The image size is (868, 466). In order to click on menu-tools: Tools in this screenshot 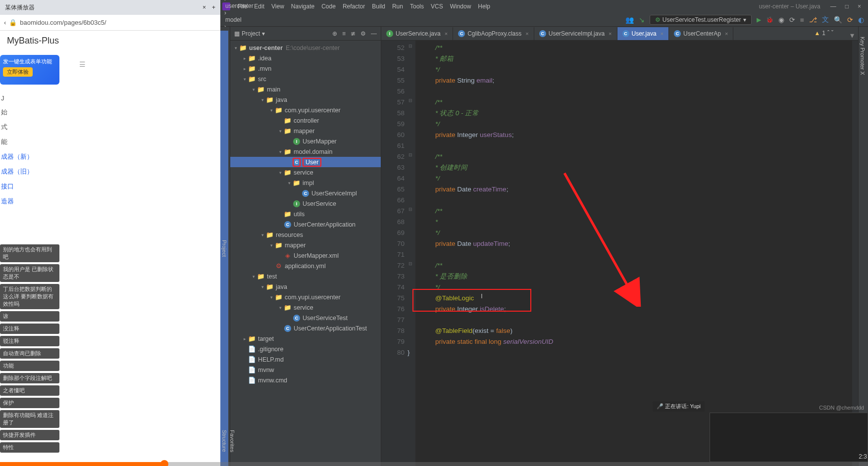, I will do `click(417, 6)`.